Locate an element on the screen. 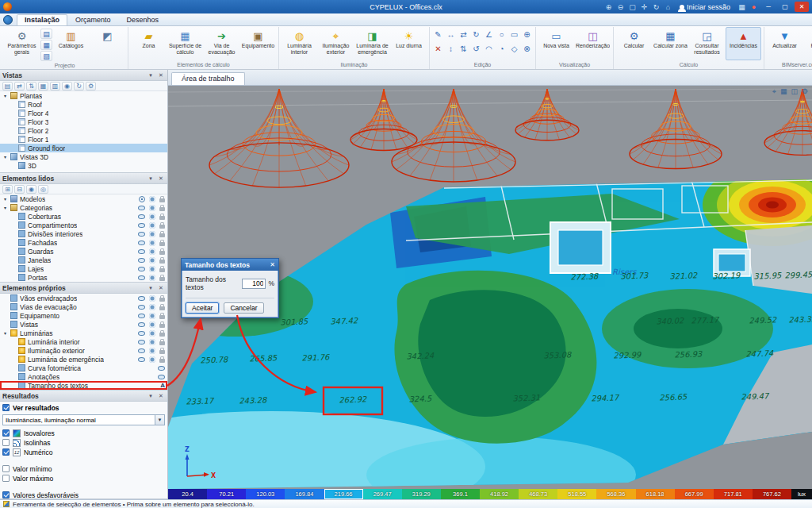 This screenshot has width=812, height=508. ribbon-button-equipamento: ▣Equipamento is located at coordinates (259, 44).